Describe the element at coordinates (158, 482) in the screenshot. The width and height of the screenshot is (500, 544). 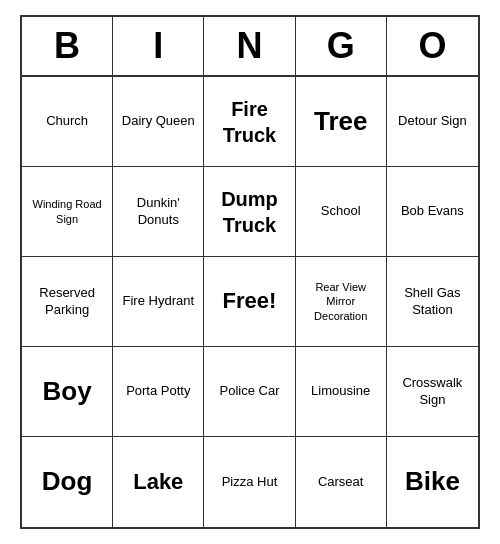
I see `bingo-cell: Lake` at that location.